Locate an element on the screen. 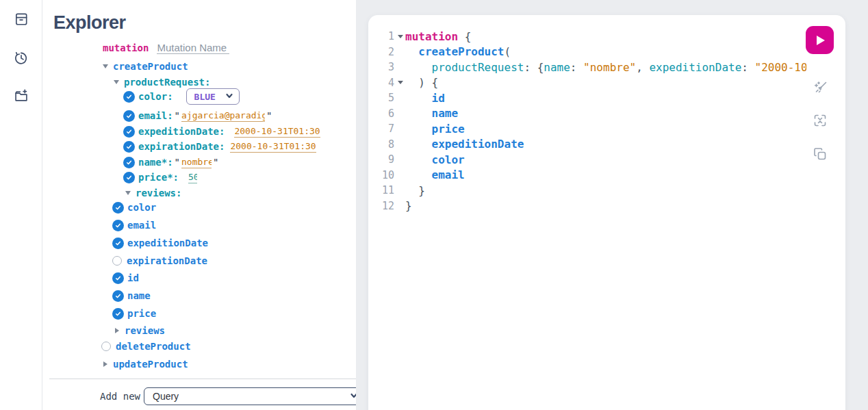 The image size is (868, 410). tree-arg-reviews: reviews: is located at coordinates (153, 193).